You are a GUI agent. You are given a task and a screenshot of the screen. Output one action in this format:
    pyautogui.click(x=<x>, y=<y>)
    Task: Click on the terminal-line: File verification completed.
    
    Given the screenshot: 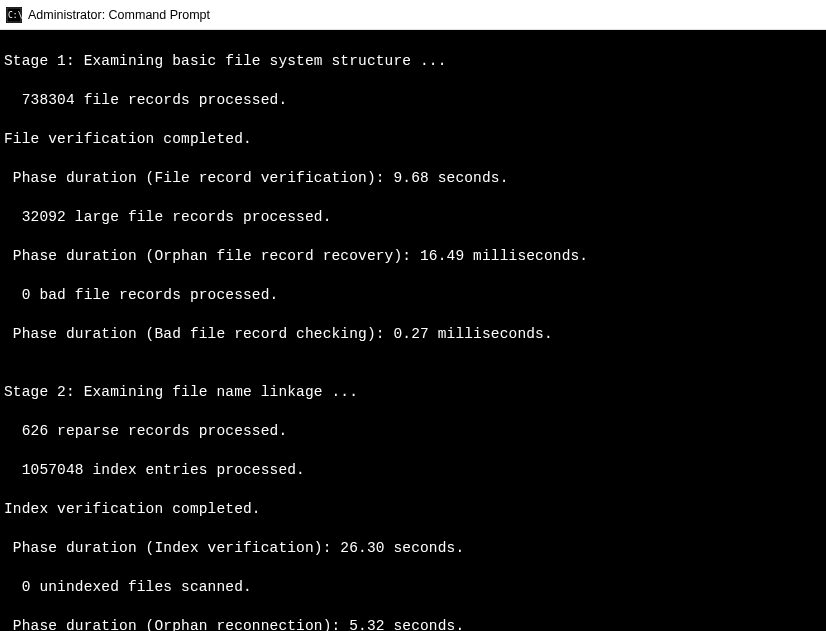 What is the action you would take?
    pyautogui.click(x=413, y=140)
    